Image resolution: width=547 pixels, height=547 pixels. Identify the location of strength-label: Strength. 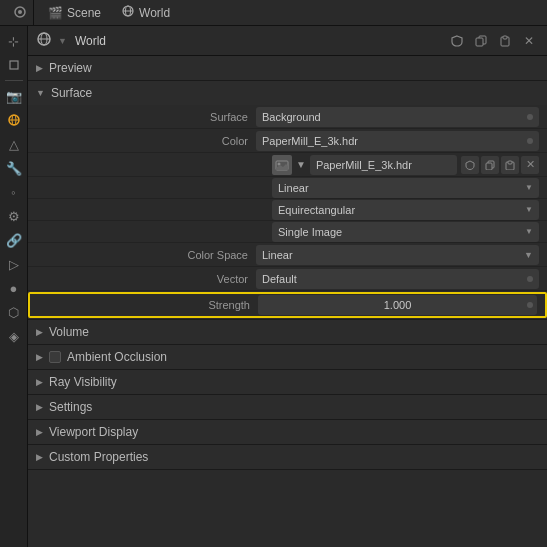
(148, 305).